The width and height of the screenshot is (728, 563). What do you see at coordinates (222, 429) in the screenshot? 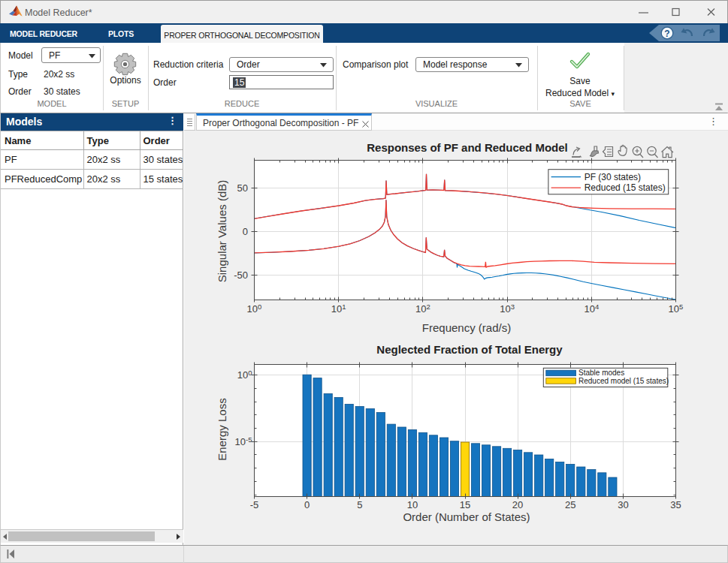
I see `svg-text: Energy Loss` at bounding box center [222, 429].